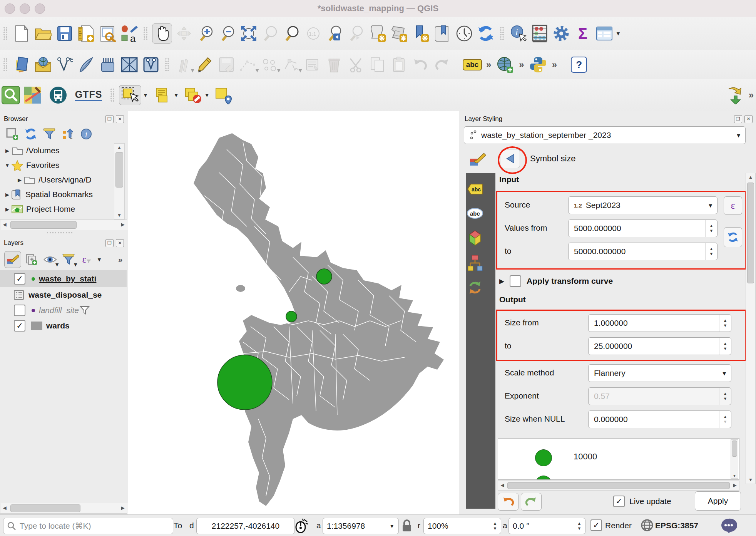 The height and width of the screenshot is (536, 756). What do you see at coordinates (63, 310) in the screenshot?
I see `layer-row-landfill-sites: landfill_site` at bounding box center [63, 310].